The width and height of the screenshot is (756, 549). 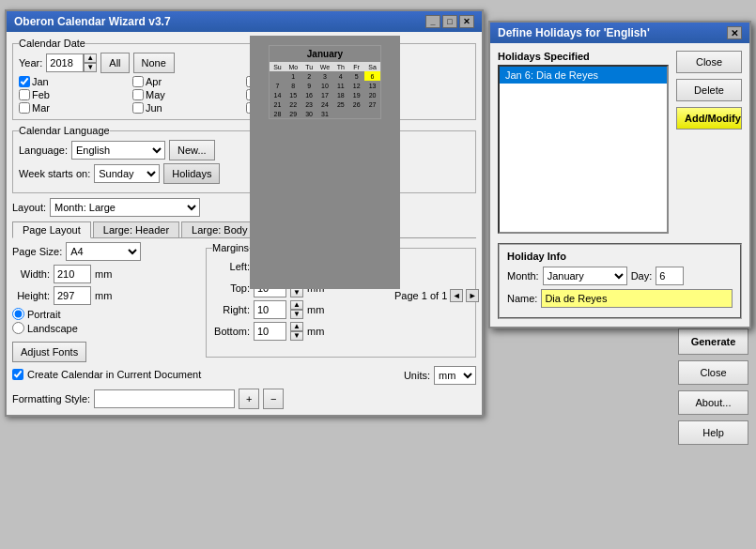 What do you see at coordinates (73, 95) in the screenshot?
I see `month-feb-item: Feb` at bounding box center [73, 95].